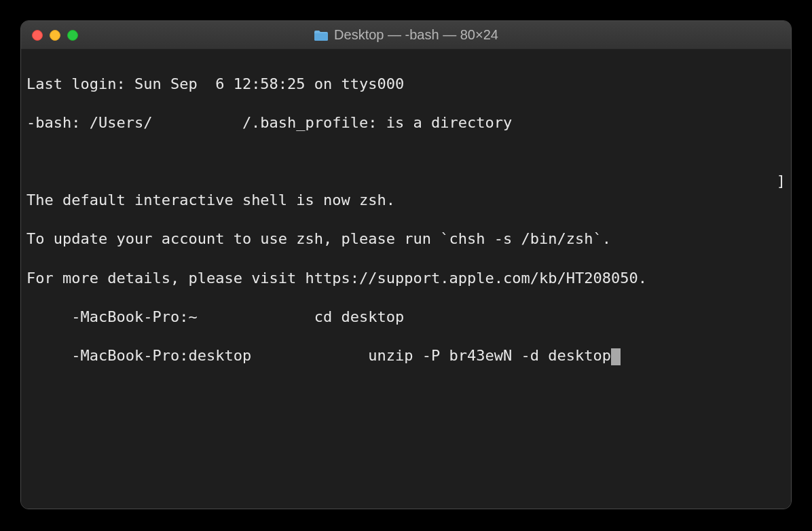  What do you see at coordinates (406, 278) in the screenshot?
I see `terminal-line: For more details, please visit https://s…` at bounding box center [406, 278].